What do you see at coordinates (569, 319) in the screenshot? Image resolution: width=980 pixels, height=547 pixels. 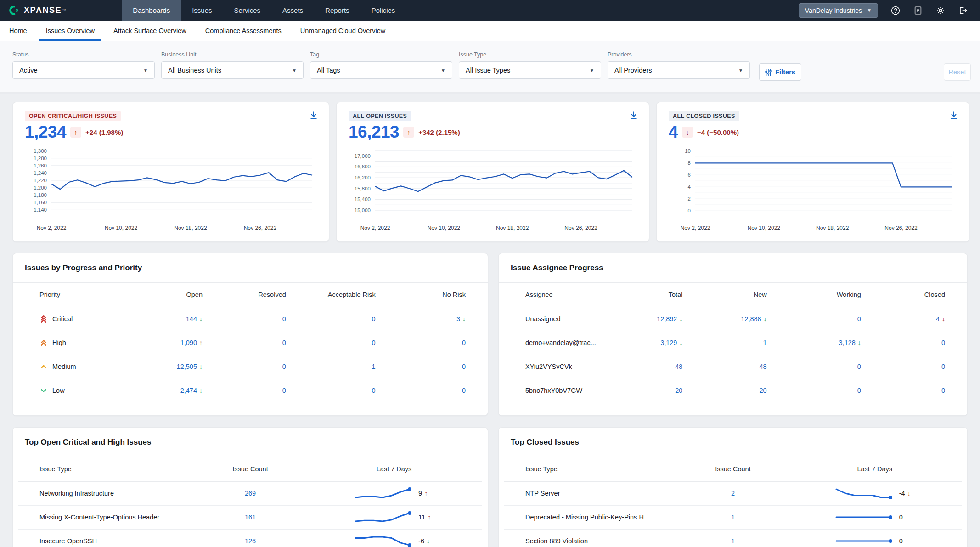 I see `assignee-cell: Unassigned` at bounding box center [569, 319].